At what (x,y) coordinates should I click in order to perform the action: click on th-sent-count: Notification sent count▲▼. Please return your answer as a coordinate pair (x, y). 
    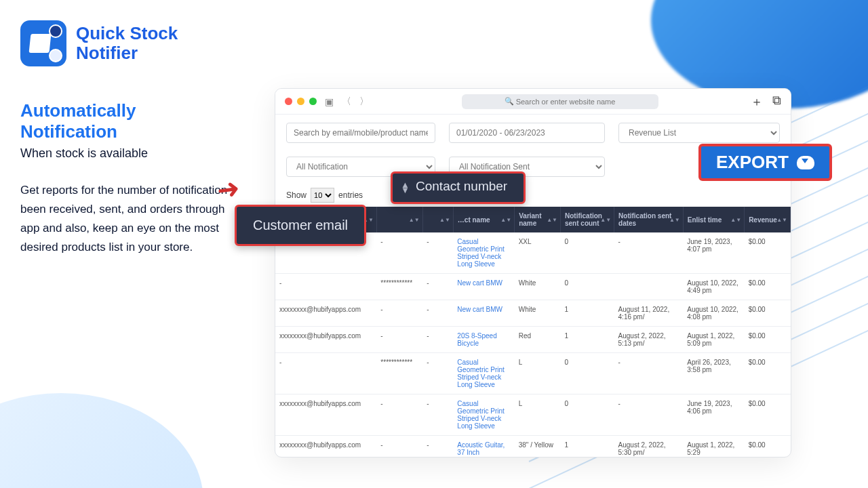
    Looking at the image, I should click on (587, 220).